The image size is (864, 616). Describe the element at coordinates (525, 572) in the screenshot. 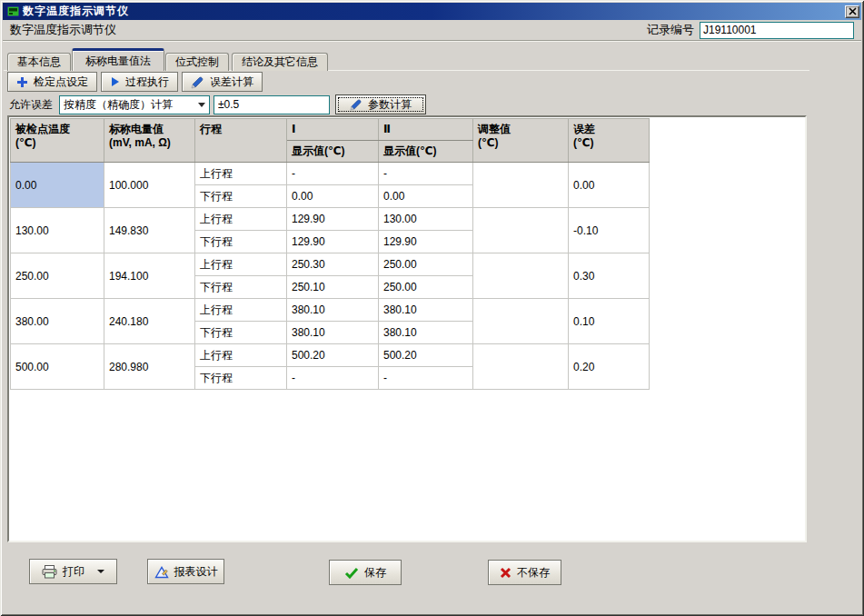

I see `no-save-button: 不保存` at that location.